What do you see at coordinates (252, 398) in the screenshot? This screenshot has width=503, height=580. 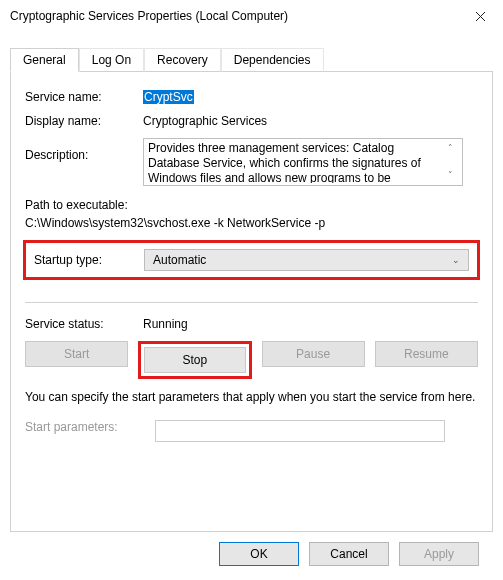 I see `start-parameters-note: You can specify the start parameters tha…` at bounding box center [252, 398].